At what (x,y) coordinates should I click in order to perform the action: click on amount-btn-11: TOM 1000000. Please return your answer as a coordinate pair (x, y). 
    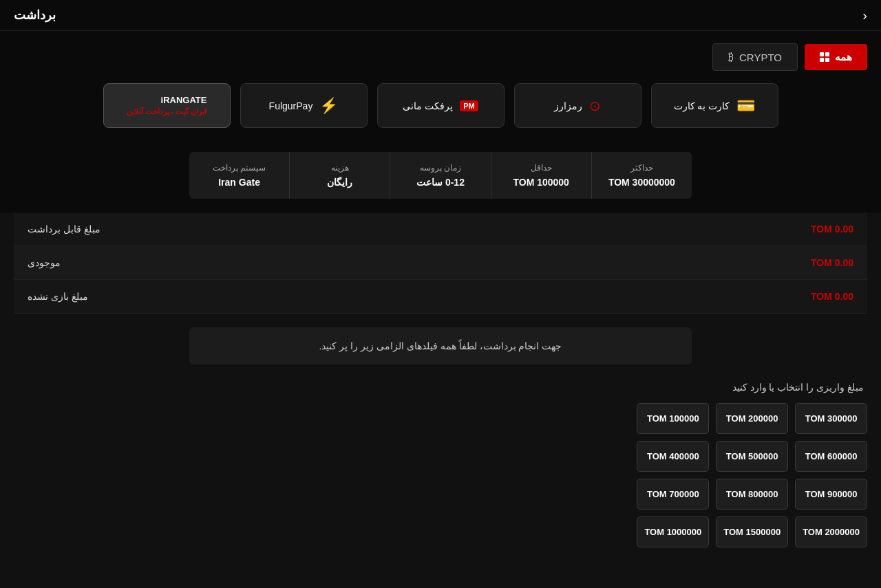
    Looking at the image, I should click on (673, 532).